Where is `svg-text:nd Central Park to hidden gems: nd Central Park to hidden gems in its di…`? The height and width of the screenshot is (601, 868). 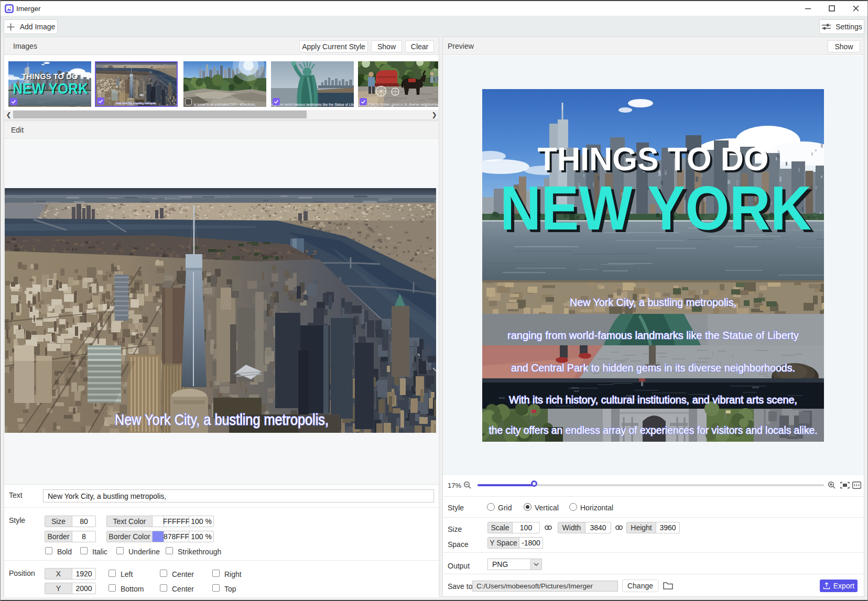 svg-text:nd Central Park to hidden gems: nd Central Park to hidden gems in its di… is located at coordinates (398, 105).